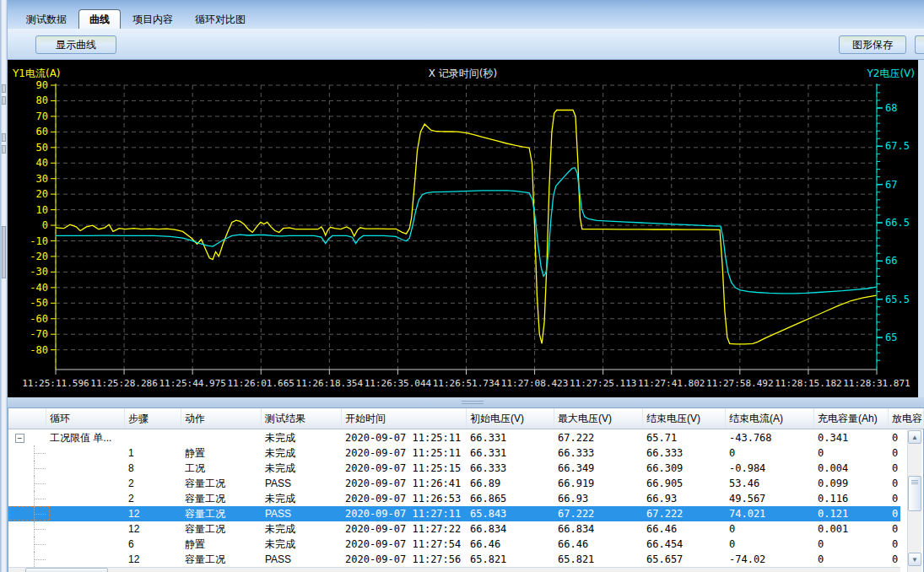 The height and width of the screenshot is (572, 924). I want to click on cell-chg_cap: 0.001, so click(851, 529).